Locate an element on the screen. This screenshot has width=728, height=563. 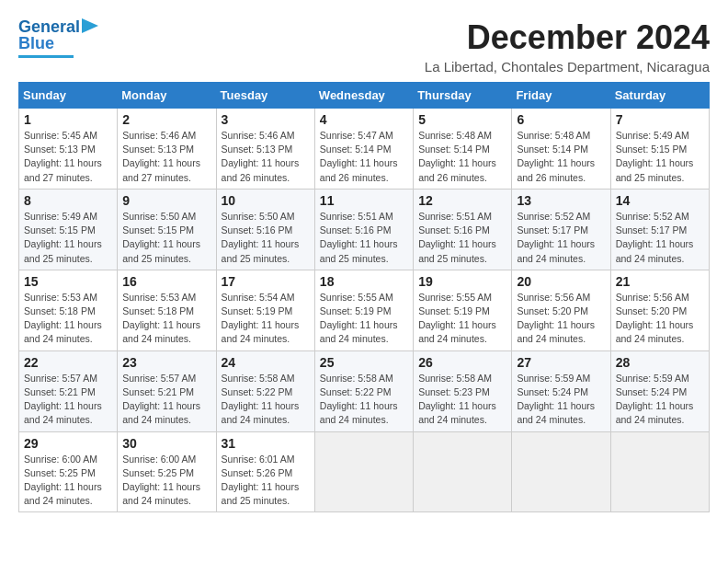
col-monday: Monday is located at coordinates (167, 96).